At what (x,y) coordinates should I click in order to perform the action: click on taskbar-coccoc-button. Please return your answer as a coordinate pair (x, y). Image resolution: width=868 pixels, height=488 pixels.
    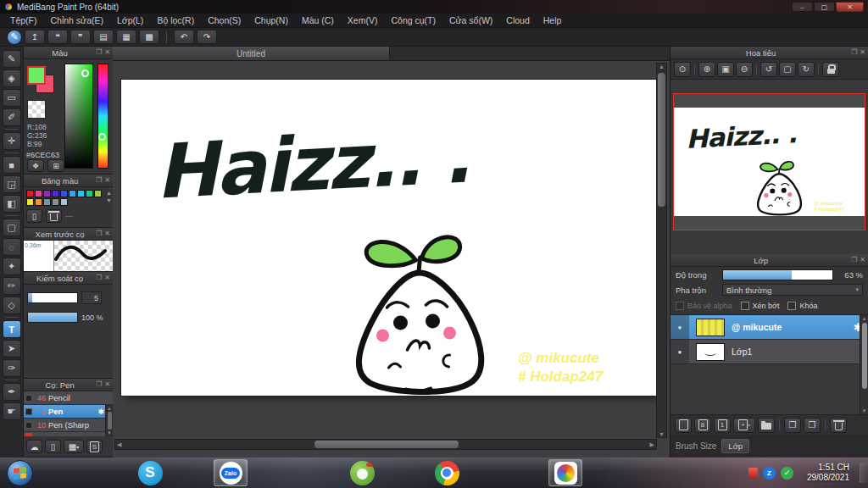
    Looking at the image, I should click on (362, 473).